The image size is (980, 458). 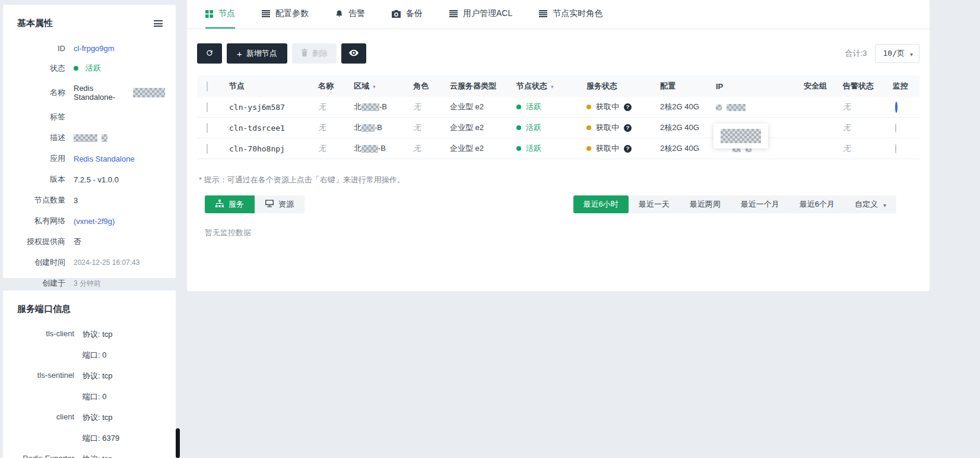 I want to click on select-all-checkbox, so click(x=207, y=87).